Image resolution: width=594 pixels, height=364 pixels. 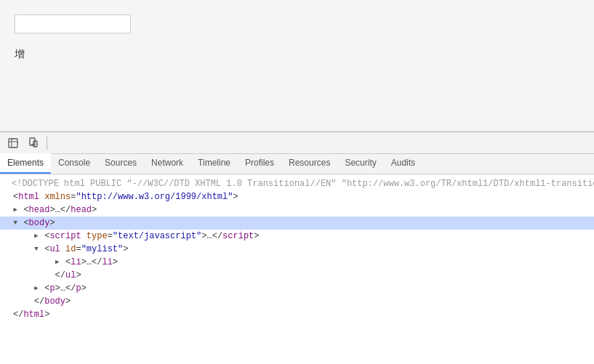 I want to click on no-arrow3, so click(x=50, y=275).